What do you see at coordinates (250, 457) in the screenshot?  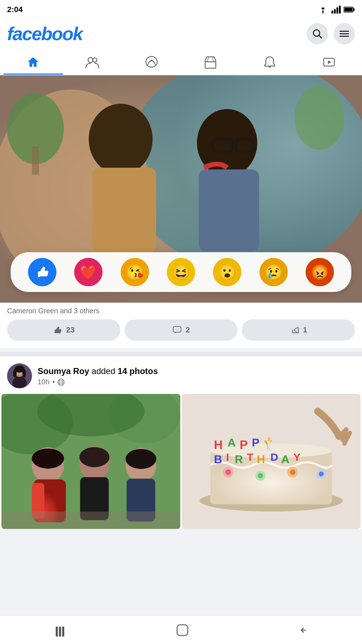 I see `svg-text: T` at bounding box center [250, 457].